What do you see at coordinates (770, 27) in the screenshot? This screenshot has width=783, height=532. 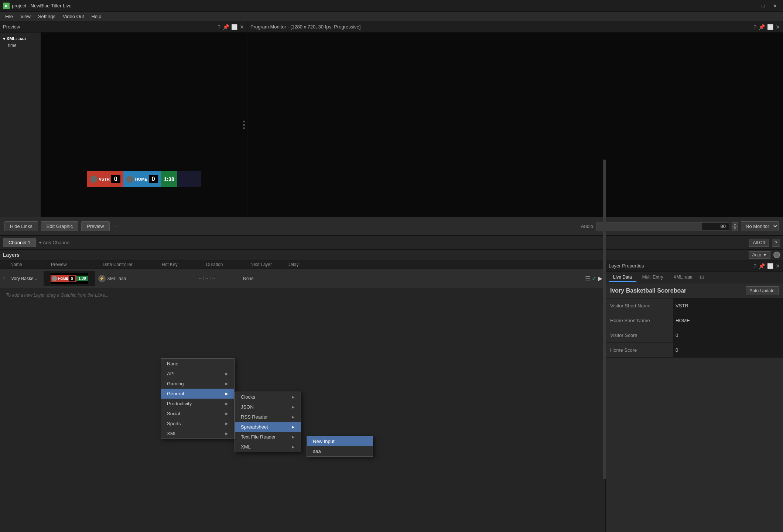 I see `program-expand-icon: ⬜` at bounding box center [770, 27].